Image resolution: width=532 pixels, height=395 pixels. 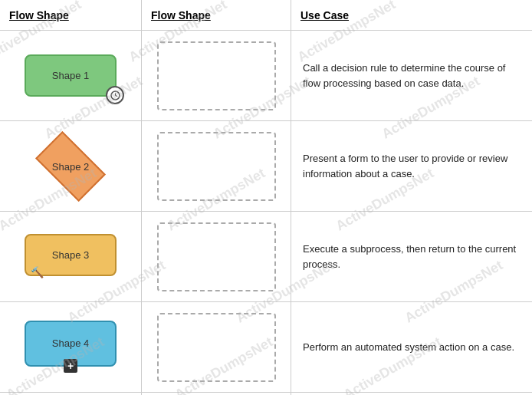 What do you see at coordinates (39, 15) in the screenshot?
I see `left-header-text: Flow Shape` at bounding box center [39, 15].